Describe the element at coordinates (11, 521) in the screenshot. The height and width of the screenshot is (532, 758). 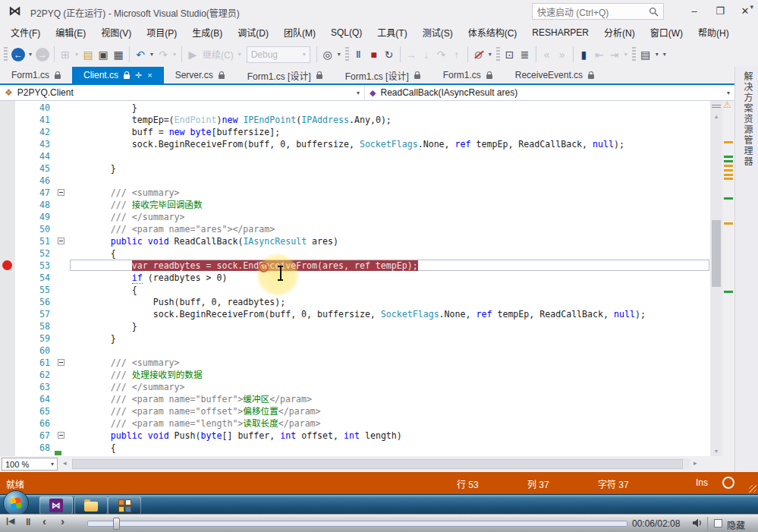
I see `player-skip-start-button: |◀` at that location.